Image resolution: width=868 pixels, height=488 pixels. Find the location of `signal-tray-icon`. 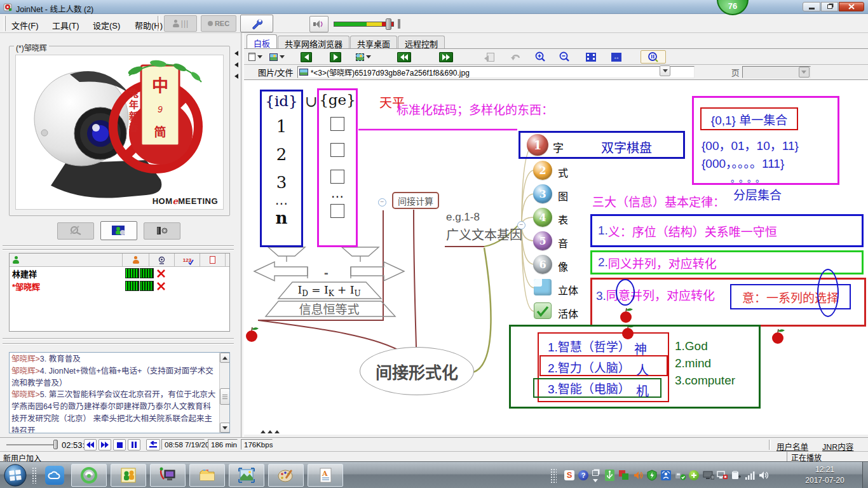

signal-tray-icon is located at coordinates (750, 477).